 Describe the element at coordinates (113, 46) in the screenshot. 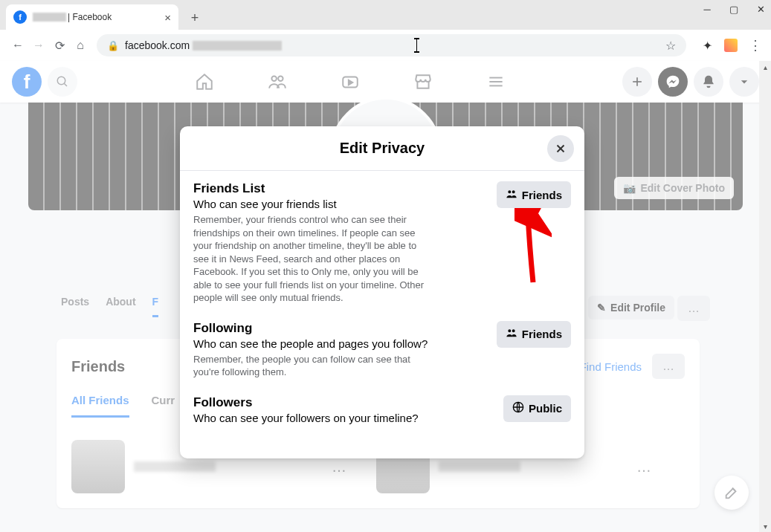

I see `lock-icon: 🔒` at that location.